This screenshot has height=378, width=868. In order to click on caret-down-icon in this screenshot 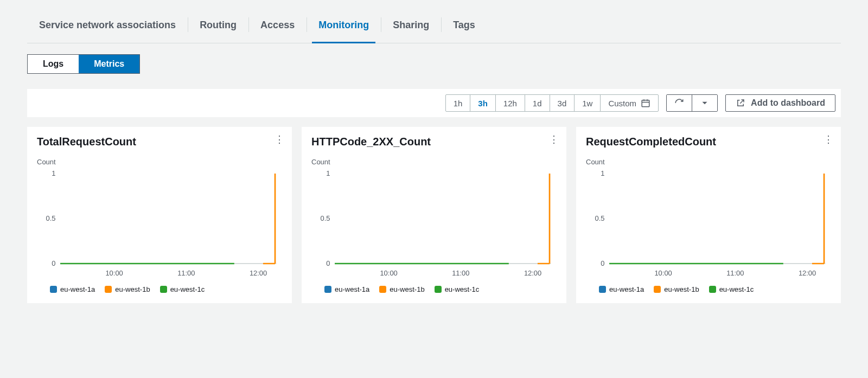, I will do `click(705, 103)`.